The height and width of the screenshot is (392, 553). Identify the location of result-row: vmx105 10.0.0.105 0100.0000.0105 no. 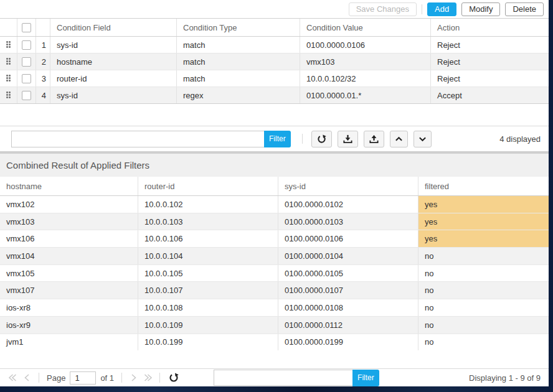
(274, 273).